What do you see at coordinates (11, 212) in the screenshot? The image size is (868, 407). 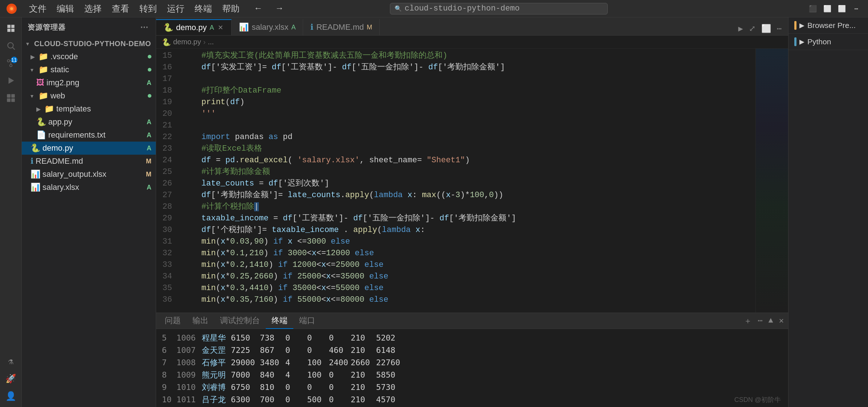 I see `activity-bar: 11 ⚗ 🚀 👤` at bounding box center [11, 212].